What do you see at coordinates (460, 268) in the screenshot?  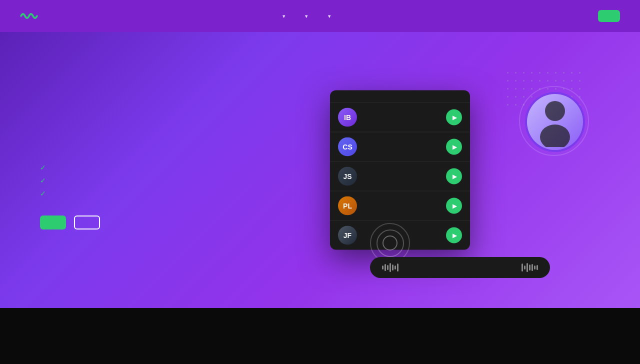 I see `waveform-bar` at bounding box center [460, 268].